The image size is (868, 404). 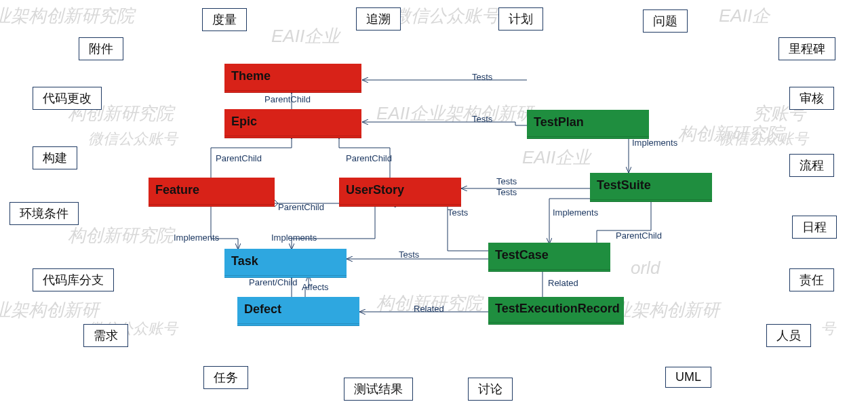 I want to click on tag-attachment: 附件, so click(x=101, y=49).